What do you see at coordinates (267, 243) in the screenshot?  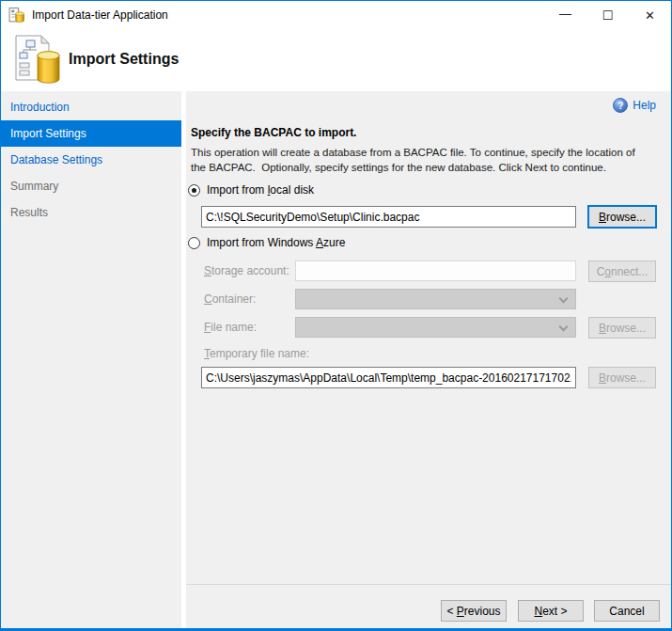 I see `radio-import-windows-azure: Import from Windows Azure` at bounding box center [267, 243].